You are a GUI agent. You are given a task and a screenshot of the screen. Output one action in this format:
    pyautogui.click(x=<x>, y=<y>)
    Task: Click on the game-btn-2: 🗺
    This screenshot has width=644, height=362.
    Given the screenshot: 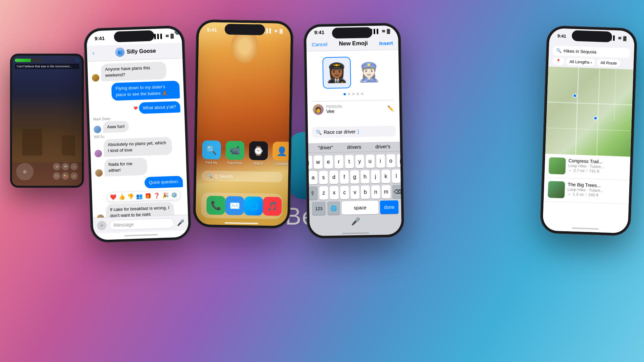 What is the action you would take?
    pyautogui.click(x=65, y=167)
    